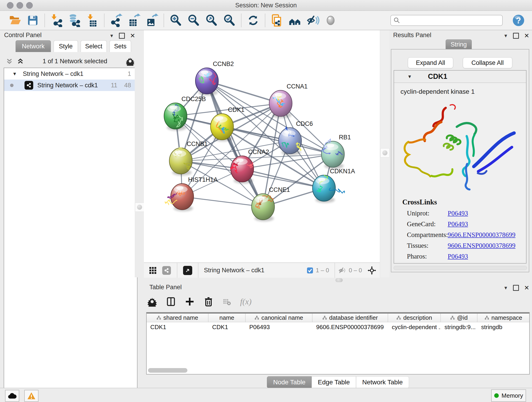 The height and width of the screenshot is (402, 532). I want to click on bottom-splitter-grip, so click(339, 280).